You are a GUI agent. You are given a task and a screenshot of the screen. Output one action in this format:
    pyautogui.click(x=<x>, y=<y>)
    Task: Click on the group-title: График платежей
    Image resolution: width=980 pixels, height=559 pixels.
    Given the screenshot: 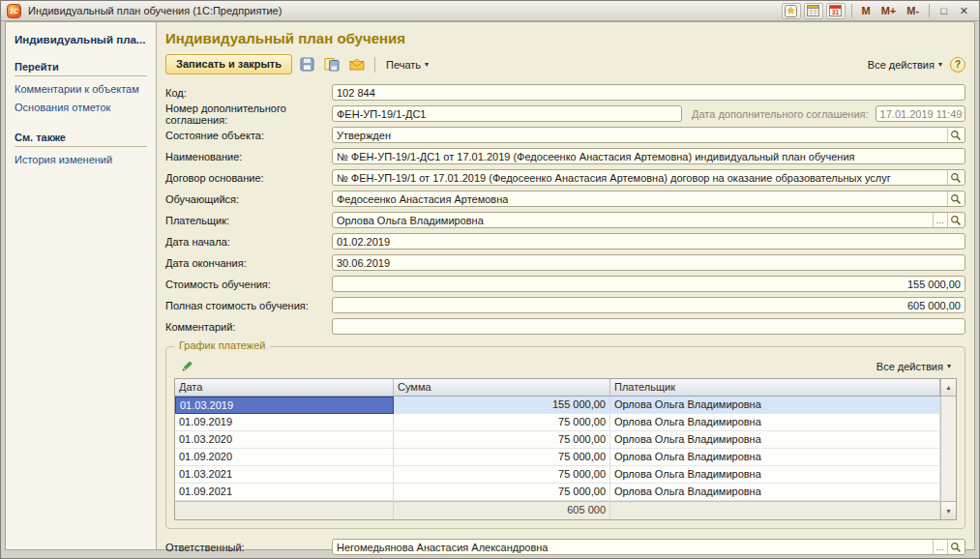 What is the action you would take?
    pyautogui.click(x=223, y=345)
    